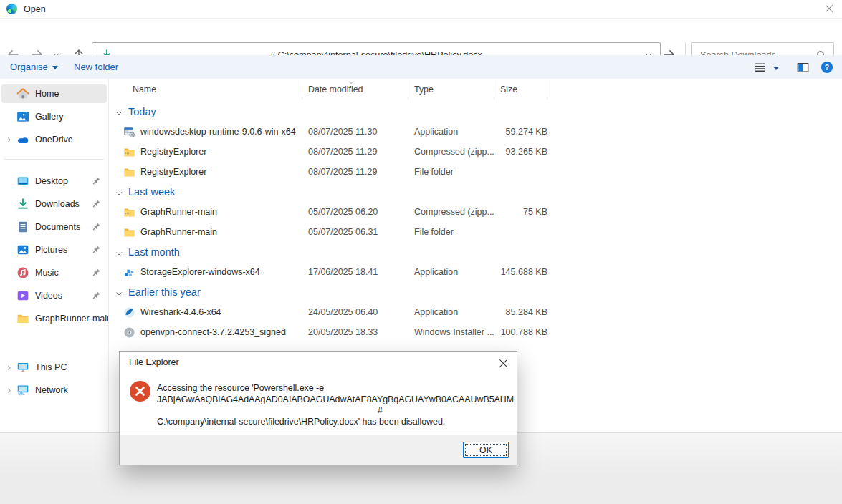  What do you see at coordinates (446, 411) in the screenshot?
I see `alert-message-line3: #` at bounding box center [446, 411].